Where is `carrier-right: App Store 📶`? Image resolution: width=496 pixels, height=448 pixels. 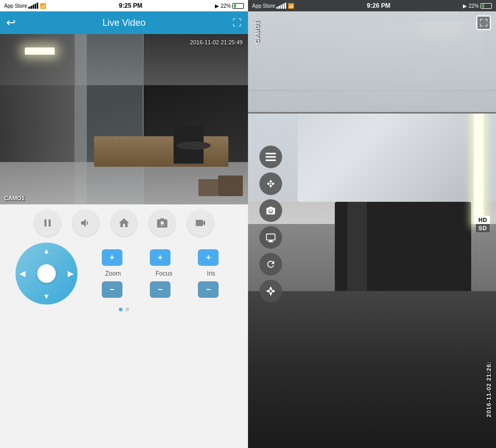
carrier-right: App Store 📶 is located at coordinates (273, 6).